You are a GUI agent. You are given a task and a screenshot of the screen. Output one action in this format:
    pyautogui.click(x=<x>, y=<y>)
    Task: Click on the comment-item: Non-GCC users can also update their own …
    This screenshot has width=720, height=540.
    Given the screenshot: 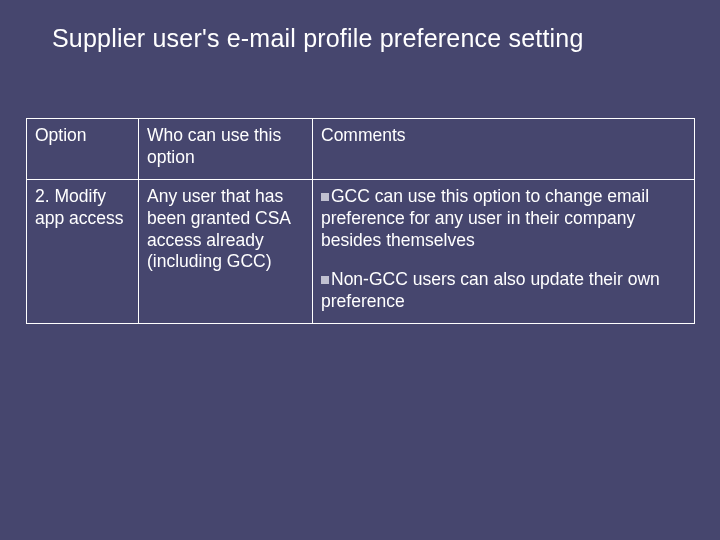 What is the action you would take?
    pyautogui.click(x=504, y=291)
    